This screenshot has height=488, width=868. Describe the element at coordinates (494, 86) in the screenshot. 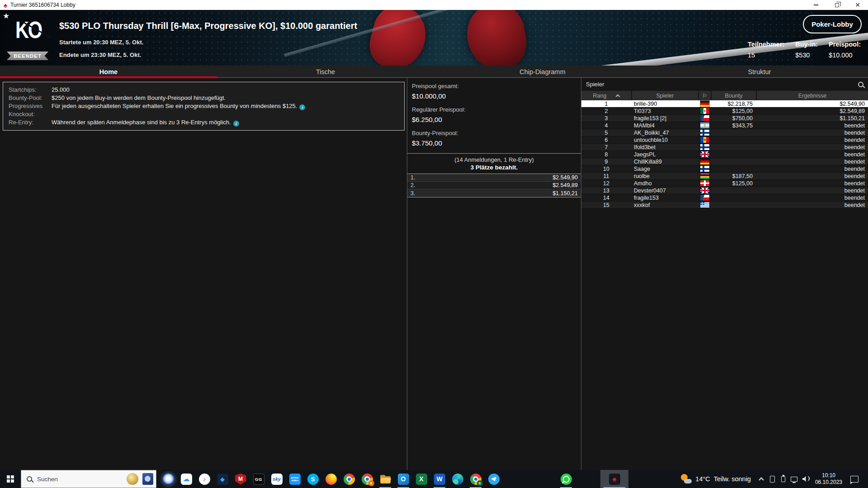

I see `pool-label: Preispool gesamt:` at that location.